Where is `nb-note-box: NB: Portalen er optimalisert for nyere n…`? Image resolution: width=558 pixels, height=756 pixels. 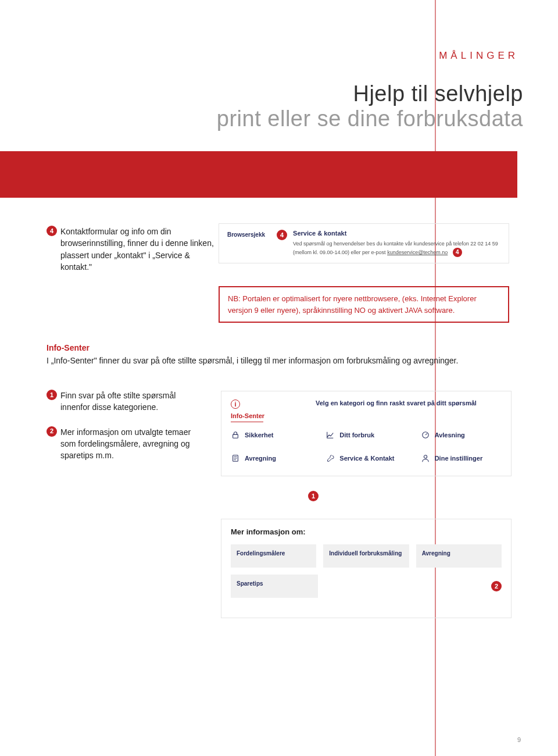
nb-note-box: NB: Portalen er optimalisert for nyere n… is located at coordinates (364, 305).